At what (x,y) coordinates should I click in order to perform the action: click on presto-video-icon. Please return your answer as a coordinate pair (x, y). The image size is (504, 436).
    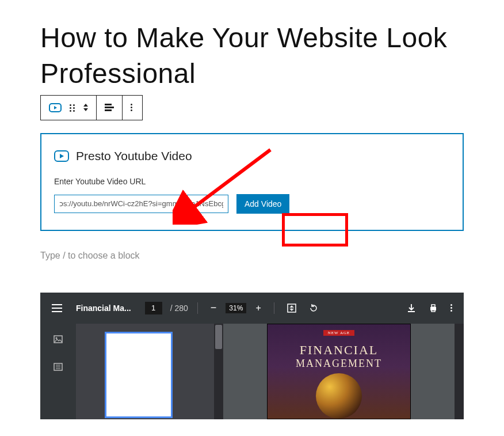
    Looking at the image, I should click on (62, 156).